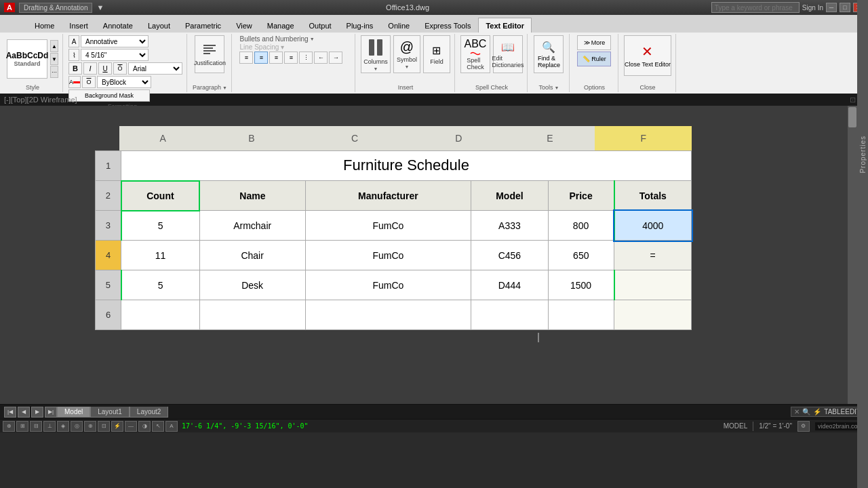  What do you see at coordinates (804, 426) in the screenshot?
I see `viewport-settings: ⚙` at bounding box center [804, 426].